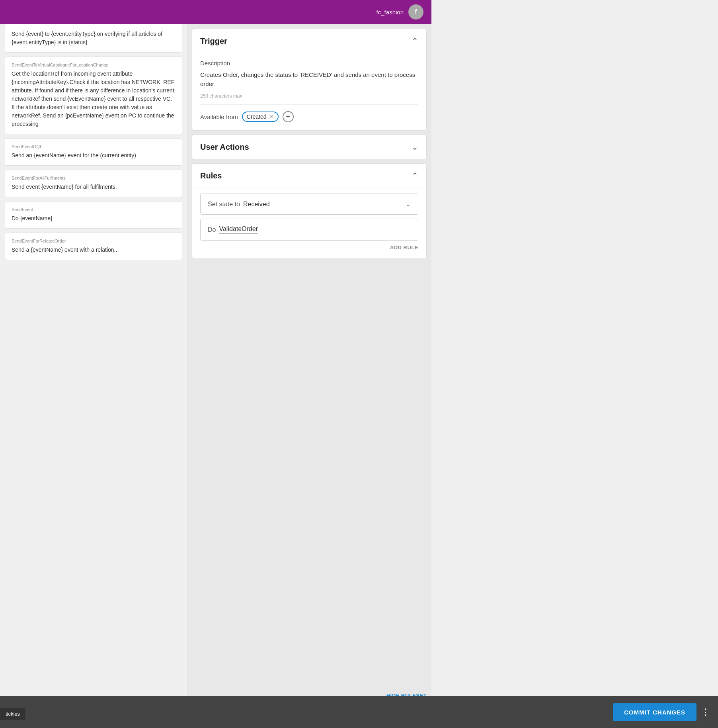 Image resolution: width=718 pixels, height=728 pixels. What do you see at coordinates (271, 117) in the screenshot?
I see `remove-tag-icon: ✕` at bounding box center [271, 117].